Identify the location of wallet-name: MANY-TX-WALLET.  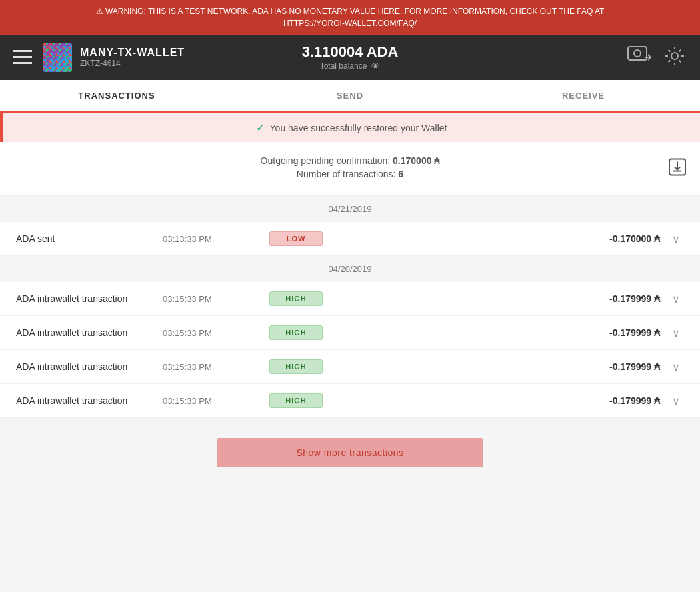
(132, 53).